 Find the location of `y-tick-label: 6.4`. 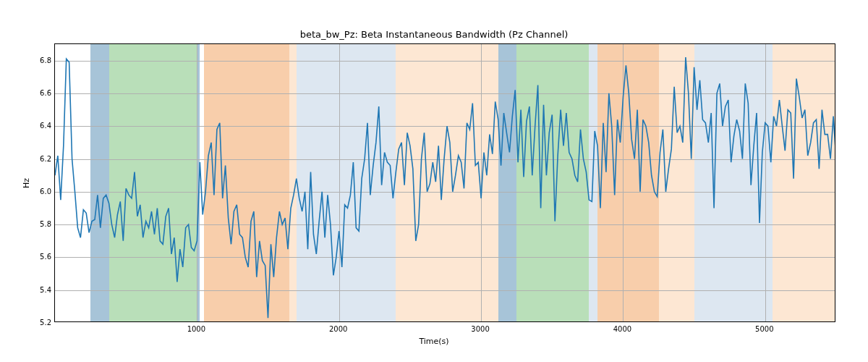

y-tick-label: 6.4 is located at coordinates (42, 126).